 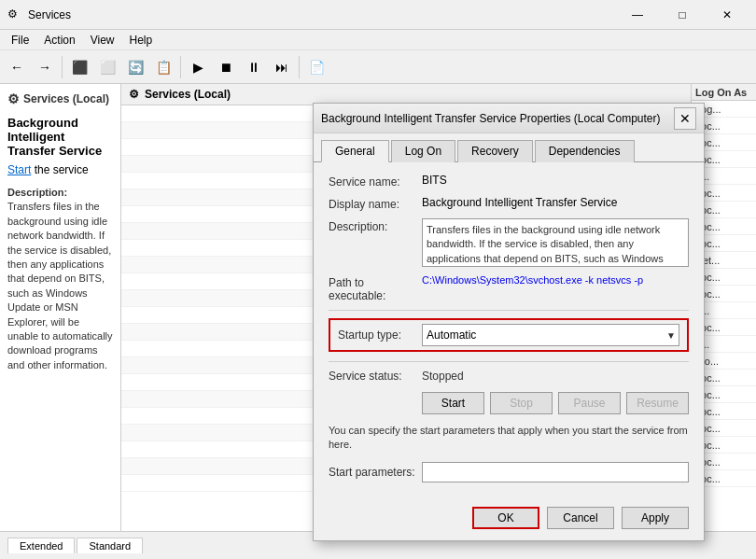 I want to click on cancel-button: Cancel, so click(x=581, y=518).